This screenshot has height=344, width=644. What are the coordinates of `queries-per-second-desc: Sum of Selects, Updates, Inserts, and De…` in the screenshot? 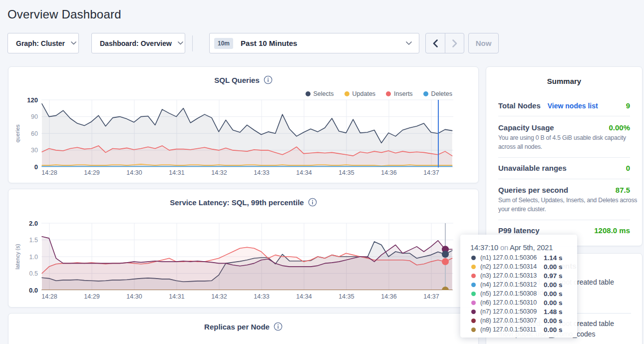 It's located at (570, 205).